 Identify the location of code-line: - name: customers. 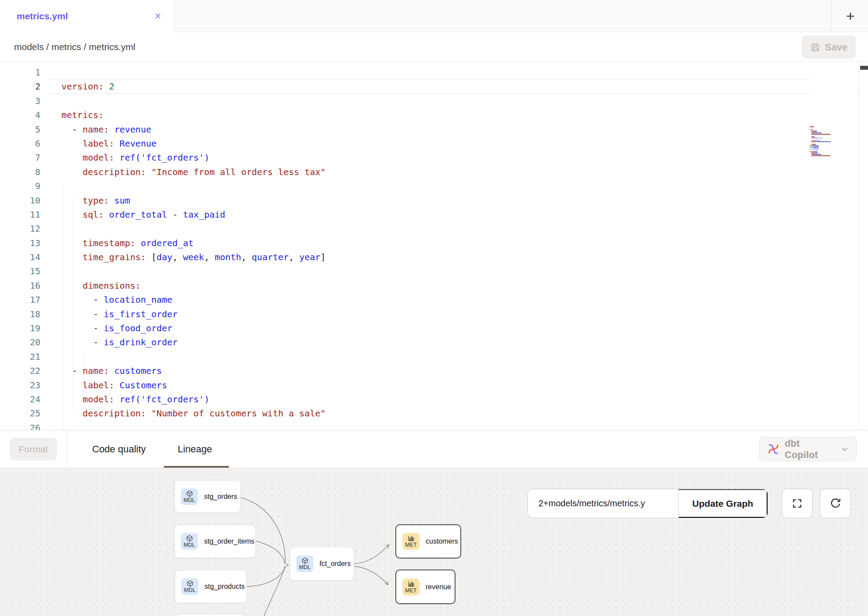
(194, 371).